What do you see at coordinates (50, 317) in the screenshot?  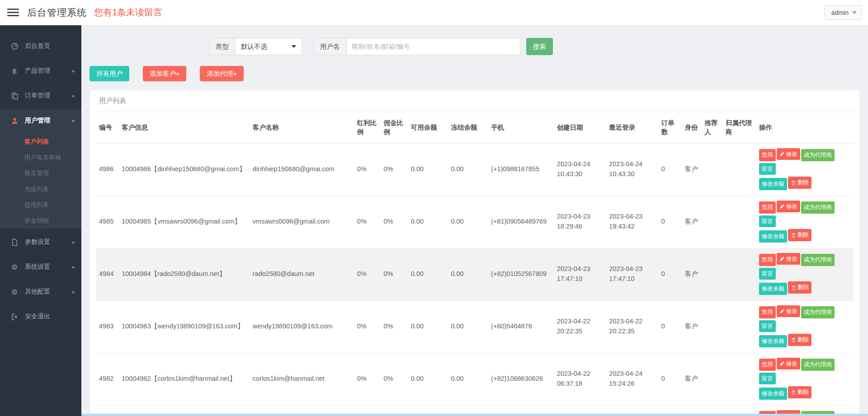 I see `sidebar-item-label: 安全退出` at bounding box center [50, 317].